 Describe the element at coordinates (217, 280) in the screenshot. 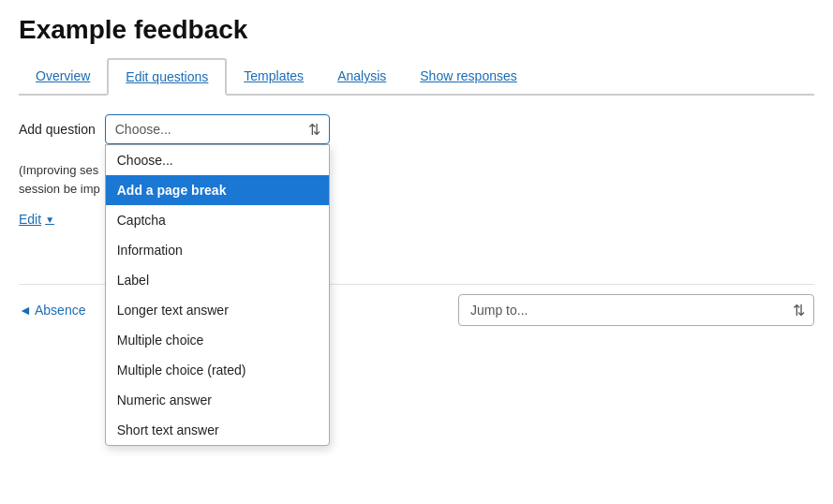

I see `dropdown-item-label: Label` at that location.